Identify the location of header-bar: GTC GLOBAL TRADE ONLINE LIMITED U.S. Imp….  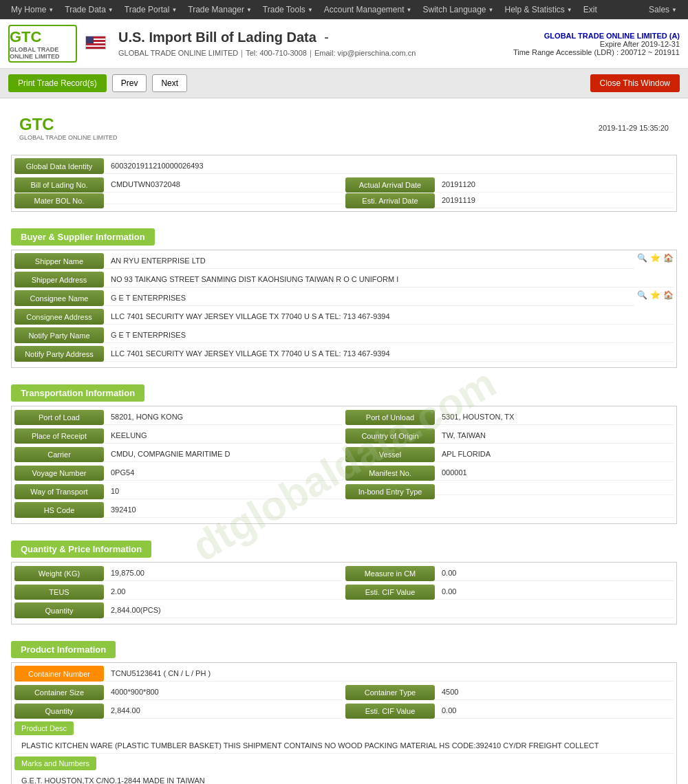
(344, 44).